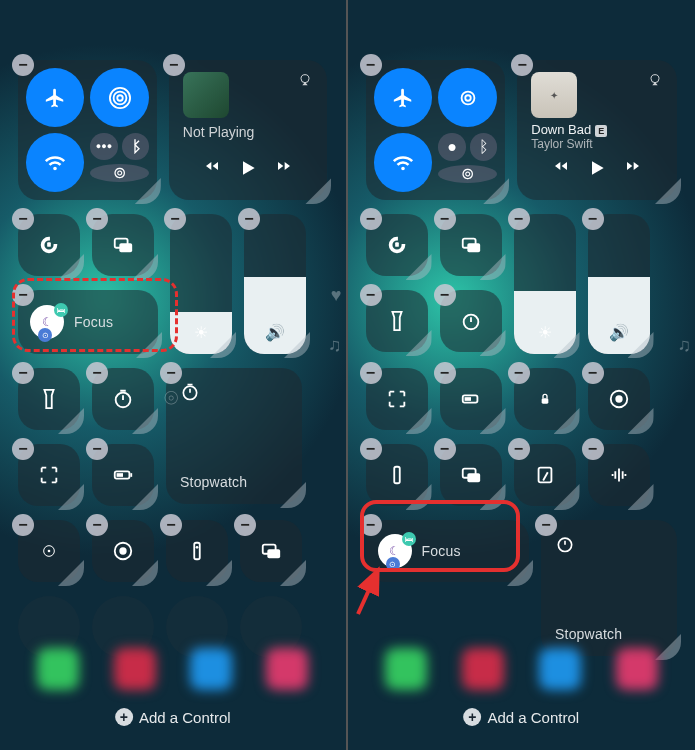 This screenshot has width=695, height=750. Describe the element at coordinates (271, 551) in the screenshot. I see `mirror-button: −` at that location.